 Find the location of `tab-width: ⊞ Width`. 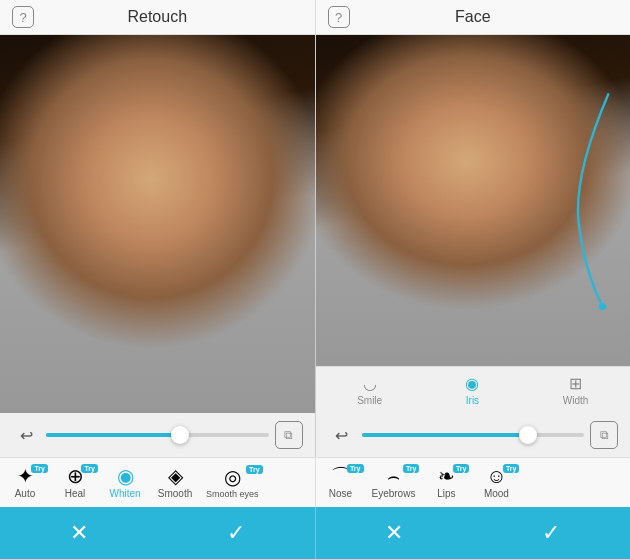

tab-width: ⊞ Width is located at coordinates (576, 390).